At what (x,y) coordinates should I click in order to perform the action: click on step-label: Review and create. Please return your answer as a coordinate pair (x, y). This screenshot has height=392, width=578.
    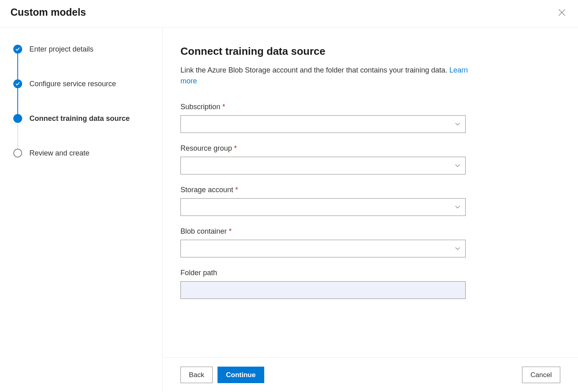
    Looking at the image, I should click on (60, 153).